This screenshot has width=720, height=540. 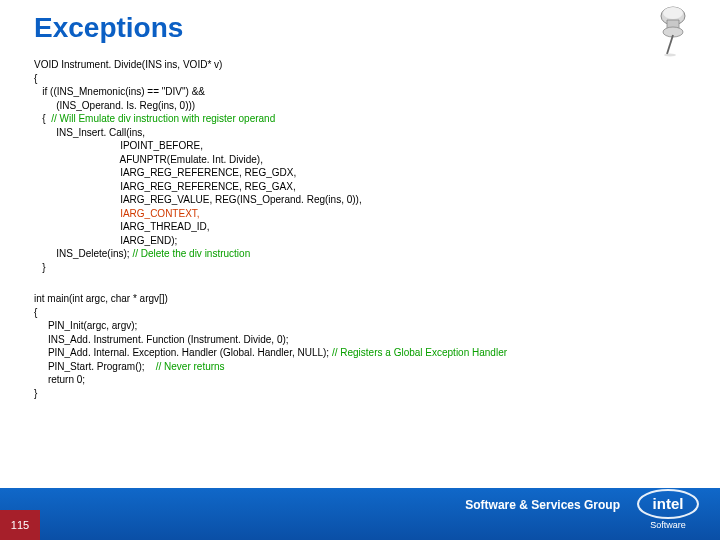 I want to click on code-line: AFUNPTR(Emulate. Int. Divide),, so click(x=148, y=160).